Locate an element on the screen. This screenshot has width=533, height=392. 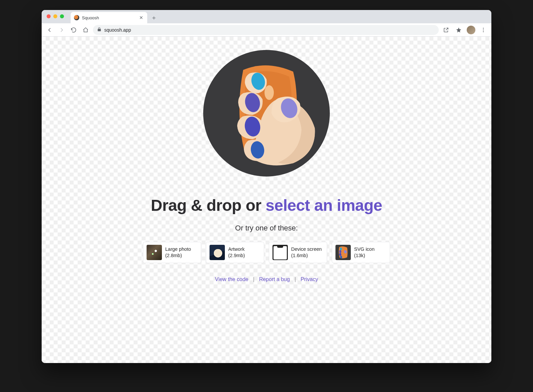
subheading: Or try one of these: is located at coordinates (266, 228).